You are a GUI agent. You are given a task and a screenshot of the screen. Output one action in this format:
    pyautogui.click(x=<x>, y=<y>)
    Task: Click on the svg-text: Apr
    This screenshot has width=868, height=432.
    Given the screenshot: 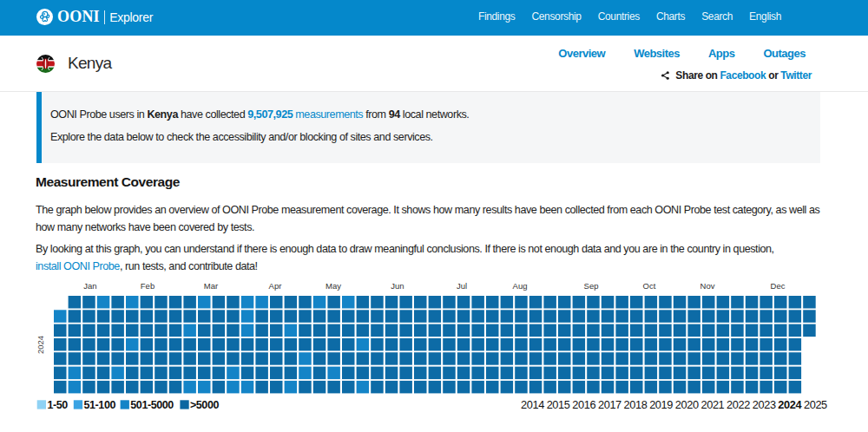 What is the action you would take?
    pyautogui.click(x=276, y=286)
    